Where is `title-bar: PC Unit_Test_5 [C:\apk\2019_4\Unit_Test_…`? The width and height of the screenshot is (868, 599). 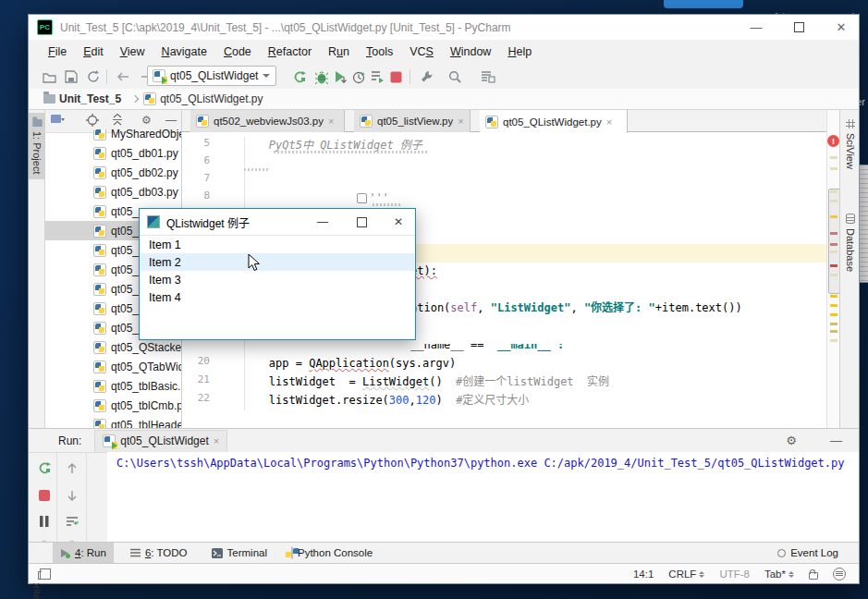
title-bar: PC Unit_Test_5 [C:\apk\2019_4\Unit_Test_… is located at coordinates (444, 28).